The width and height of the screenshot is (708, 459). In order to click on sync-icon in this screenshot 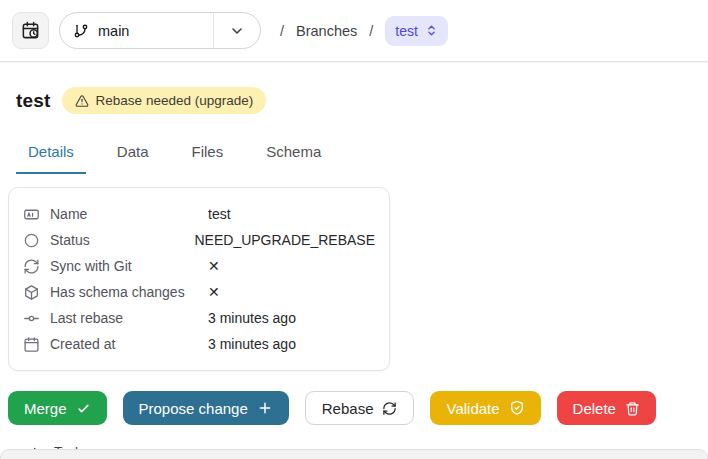, I will do `click(32, 266)`.